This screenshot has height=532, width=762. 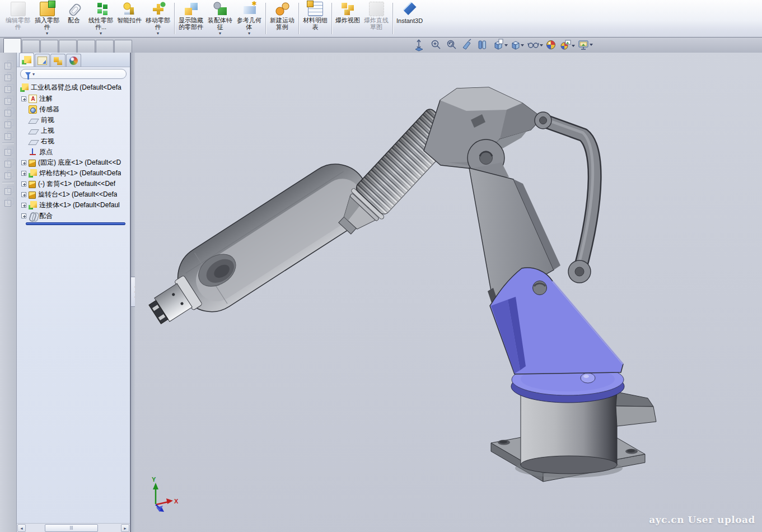 I want to click on sketch-icon, so click(x=8, y=151).